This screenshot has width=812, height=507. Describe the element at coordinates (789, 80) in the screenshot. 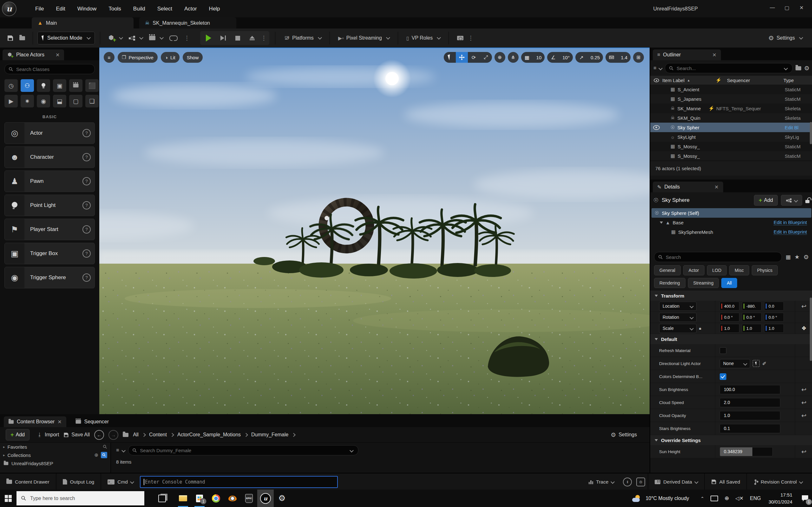

I see `type-column: Type` at that location.